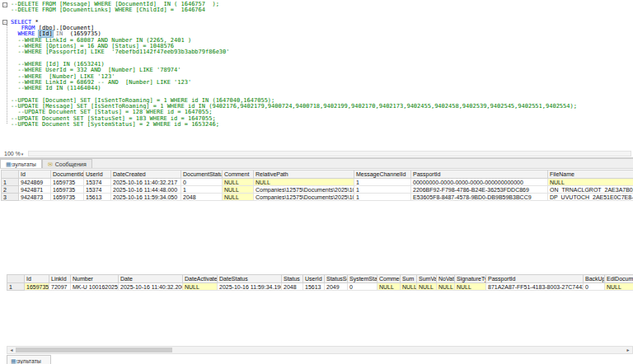 Image resolution: width=633 pixels, height=364 pixels. I want to click on tab-results: ▦Результаты, so click(21, 163).